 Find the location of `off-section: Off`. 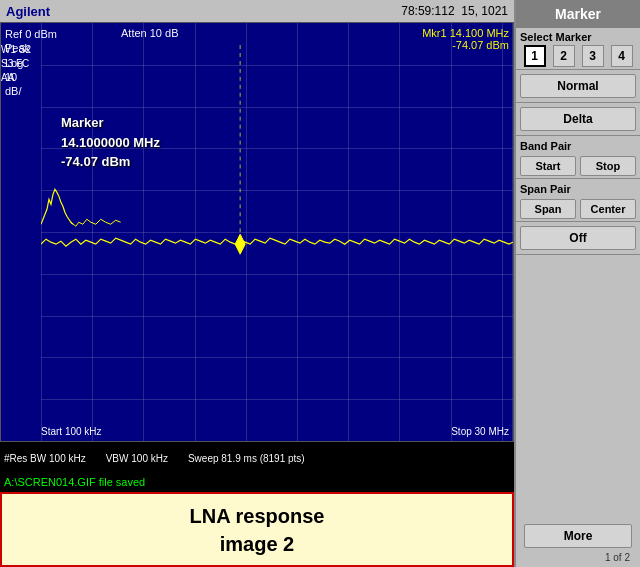

off-section: Off is located at coordinates (578, 238).